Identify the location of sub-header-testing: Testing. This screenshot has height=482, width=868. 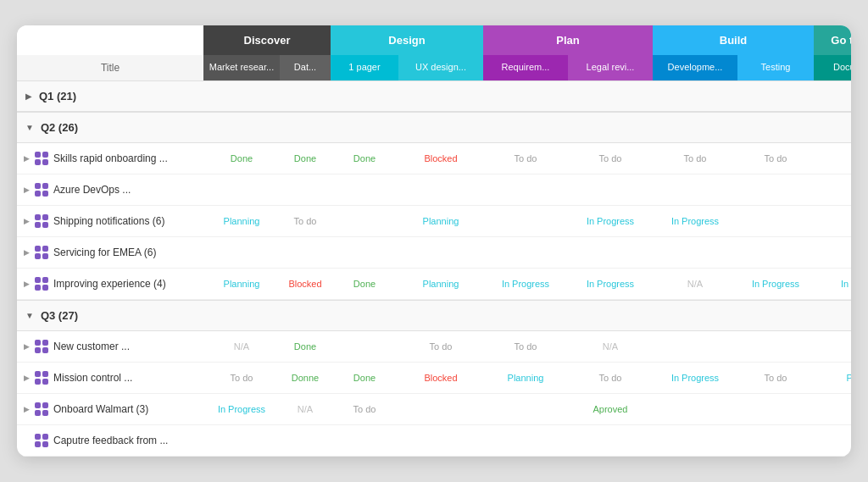
(776, 68).